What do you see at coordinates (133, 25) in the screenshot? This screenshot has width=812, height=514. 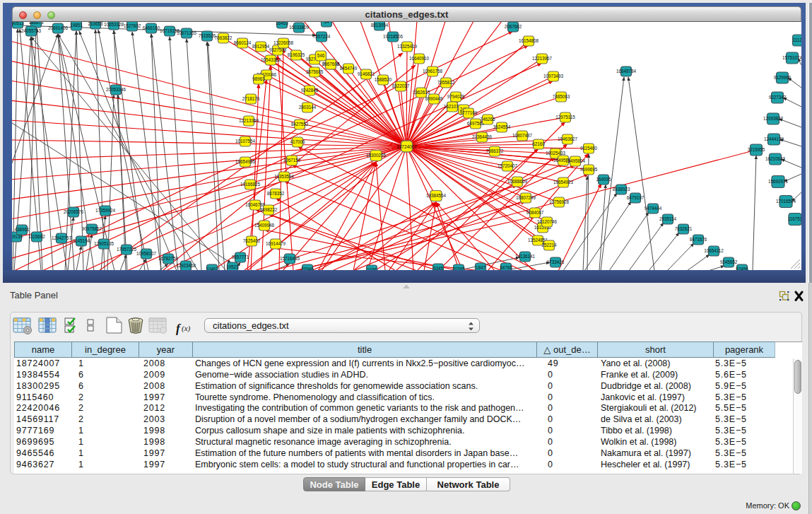 I see `svg-text: 1527602` at bounding box center [133, 25].